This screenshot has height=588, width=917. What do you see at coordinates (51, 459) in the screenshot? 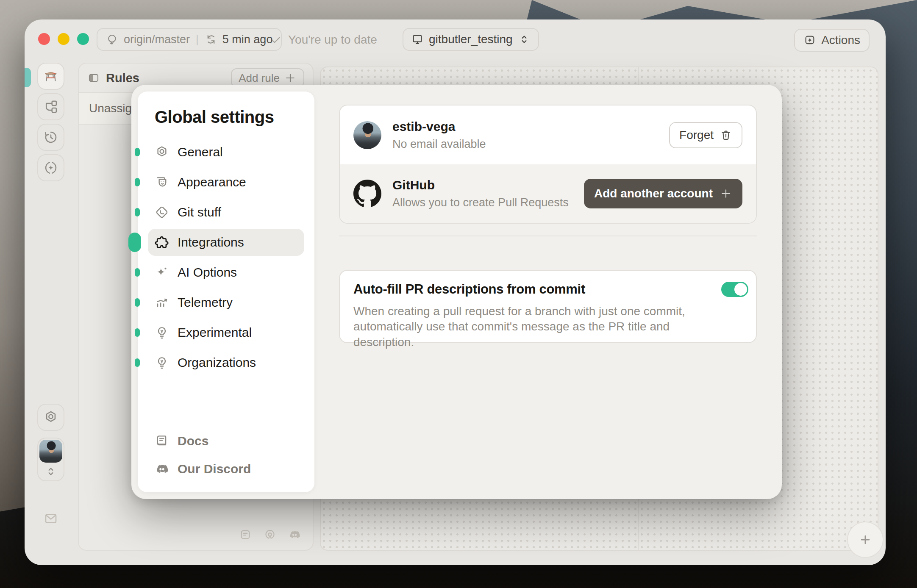
I see `user-switcher` at bounding box center [51, 459].